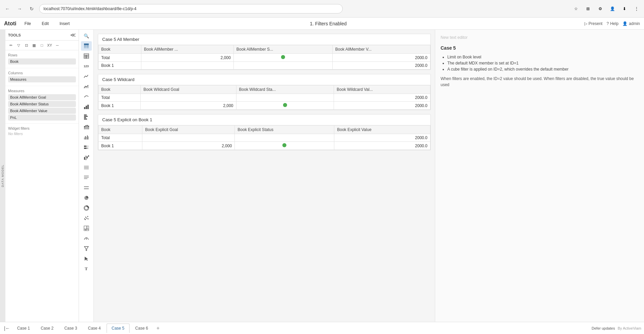  What do you see at coordinates (86, 218) in the screenshot?
I see `toolbar-btn-scatter2` at bounding box center [86, 218].